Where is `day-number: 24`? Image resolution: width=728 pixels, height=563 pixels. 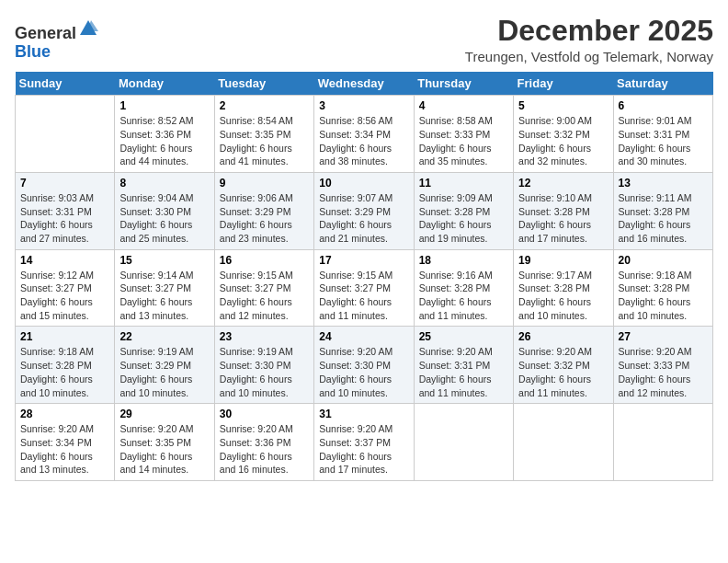
day-number: 24 is located at coordinates (364, 337).